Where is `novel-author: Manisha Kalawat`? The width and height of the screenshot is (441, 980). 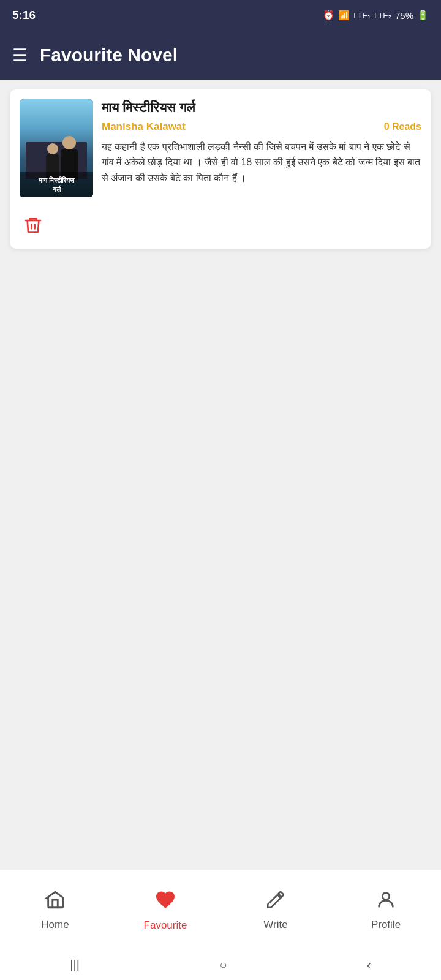
novel-author: Manisha Kalawat is located at coordinates (143, 127).